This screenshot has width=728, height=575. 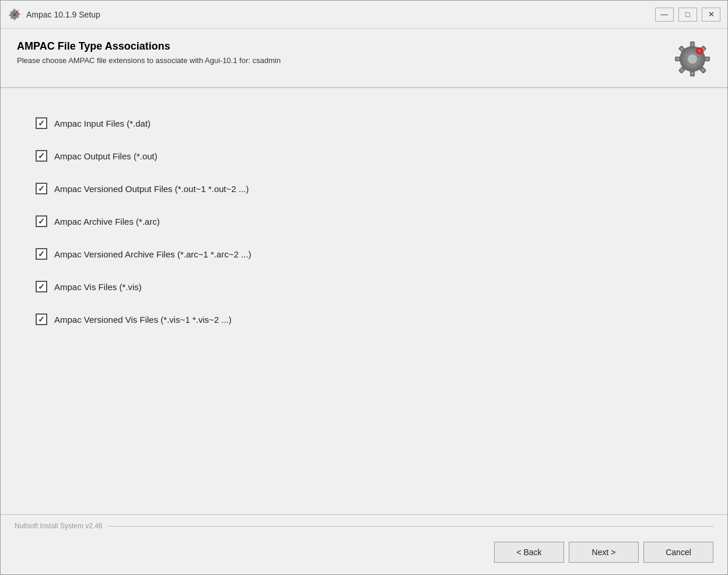 What do you see at coordinates (98, 287) in the screenshot?
I see `checkbox-label-cb6: Ampac Vis Files (*.vis)` at bounding box center [98, 287].